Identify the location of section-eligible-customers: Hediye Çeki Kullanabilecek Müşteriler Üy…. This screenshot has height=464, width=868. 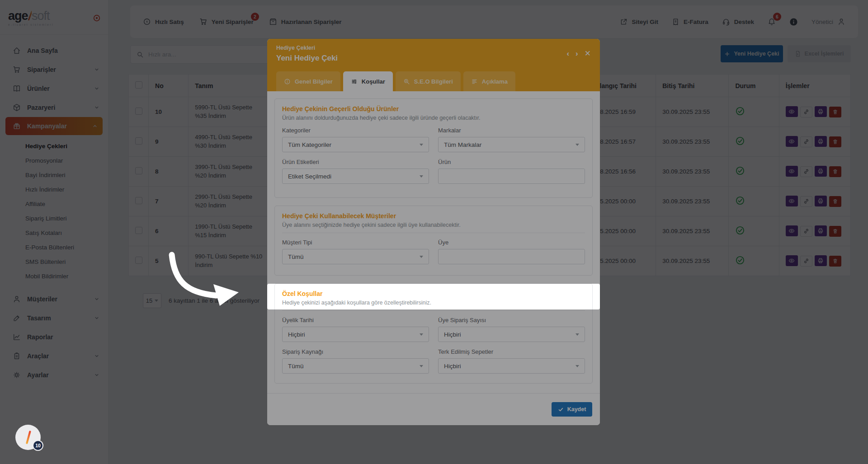
(434, 240).